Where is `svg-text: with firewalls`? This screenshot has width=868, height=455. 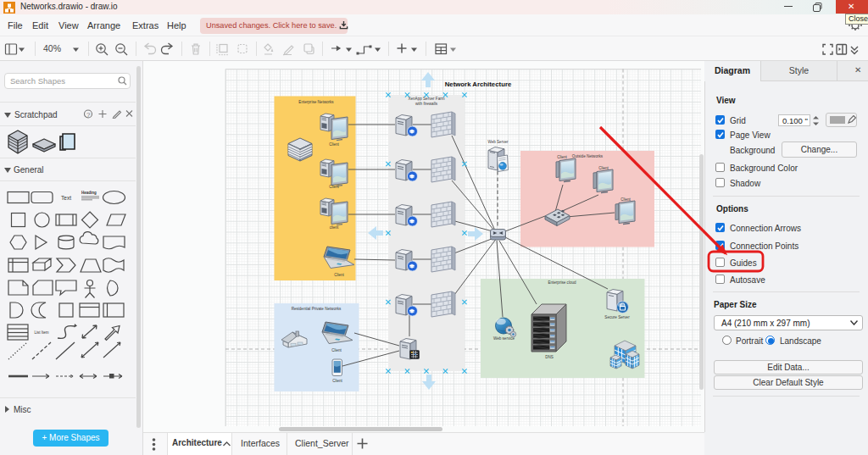
svg-text: with firewalls is located at coordinates (427, 103).